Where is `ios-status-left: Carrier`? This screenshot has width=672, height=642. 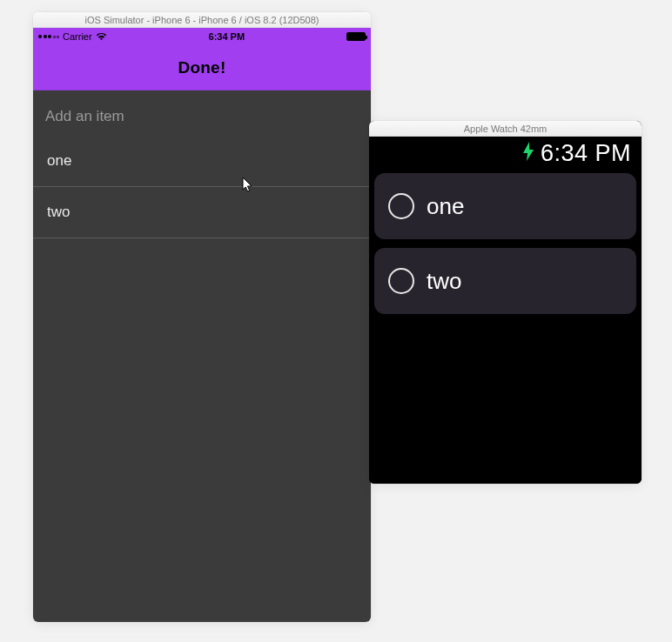 ios-status-left: Carrier is located at coordinates (73, 37).